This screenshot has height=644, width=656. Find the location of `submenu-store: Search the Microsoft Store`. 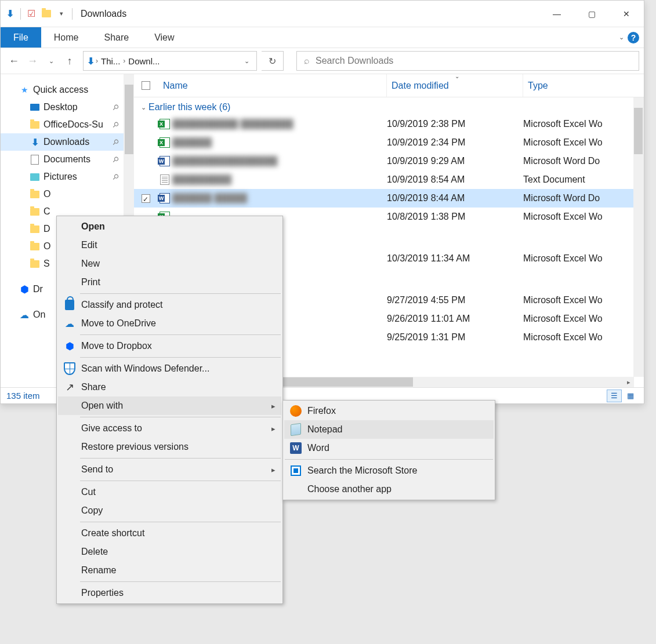

submenu-store: Search the Microsoft Store is located at coordinates (389, 471).